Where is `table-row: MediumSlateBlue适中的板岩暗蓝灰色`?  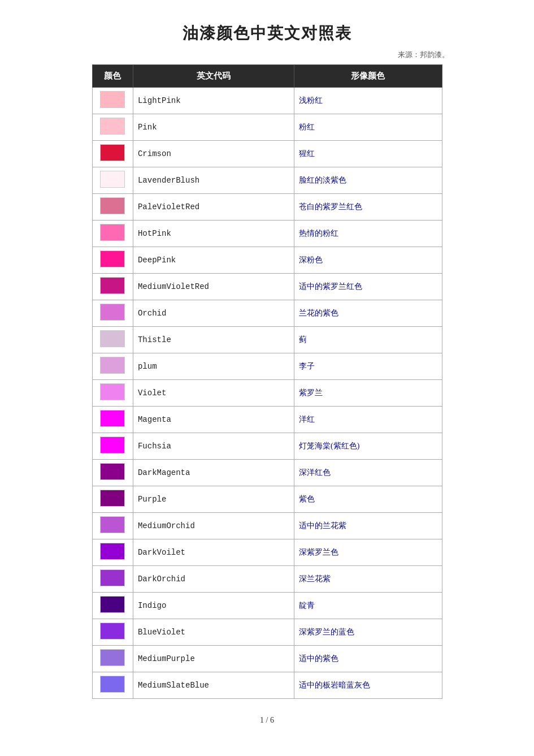 table-row: MediumSlateBlue适中的板岩暗蓝灰色 is located at coordinates (267, 685).